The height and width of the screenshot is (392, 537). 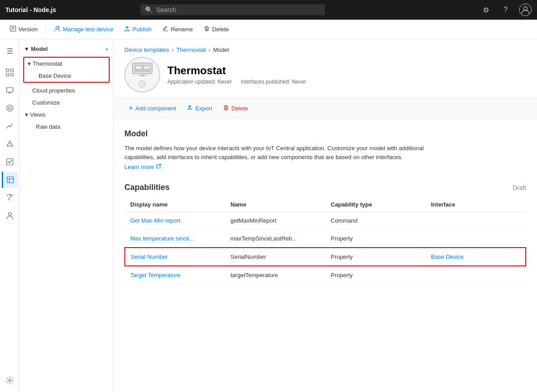 What do you see at coordinates (66, 63) in the screenshot?
I see `sidebar-thermostat-item: ▾ Thermostat` at bounding box center [66, 63].